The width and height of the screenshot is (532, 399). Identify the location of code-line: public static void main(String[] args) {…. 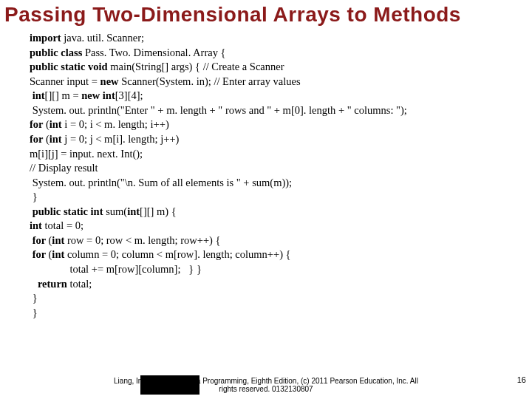
(281, 67).